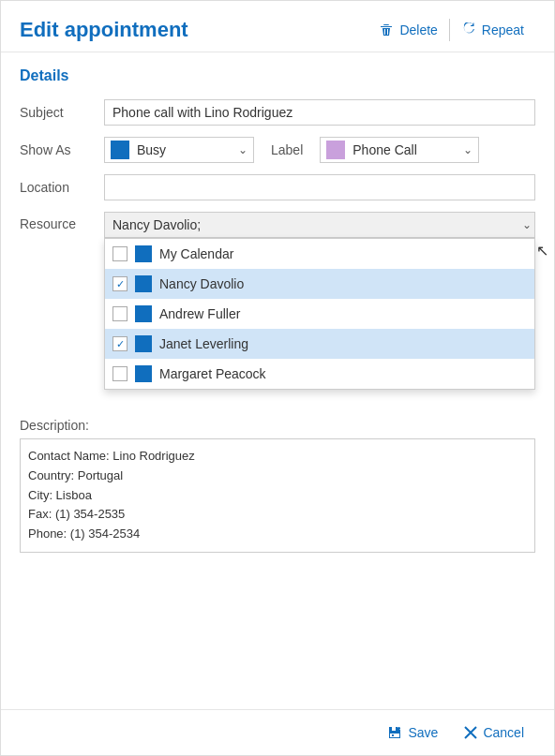  Describe the element at coordinates (452, 30) in the screenshot. I see `header-actions: Delete Repeat` at that location.